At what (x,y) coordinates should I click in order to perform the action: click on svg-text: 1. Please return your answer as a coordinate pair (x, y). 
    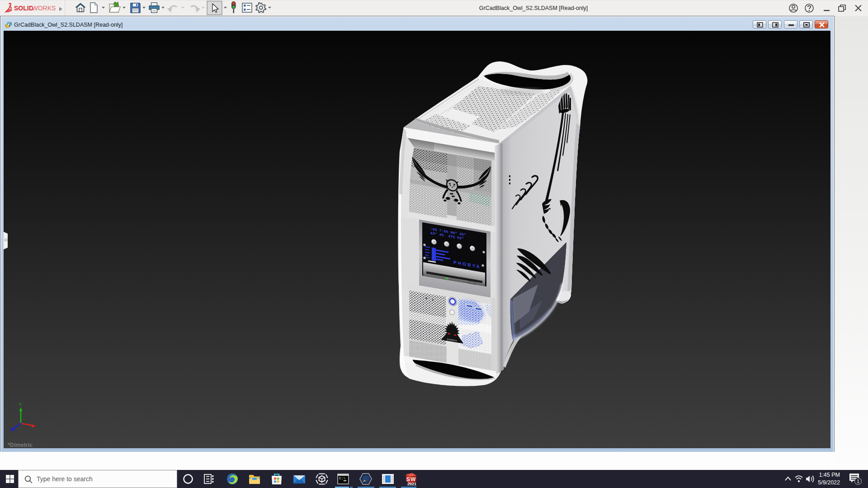
    Looking at the image, I should click on (858, 481).